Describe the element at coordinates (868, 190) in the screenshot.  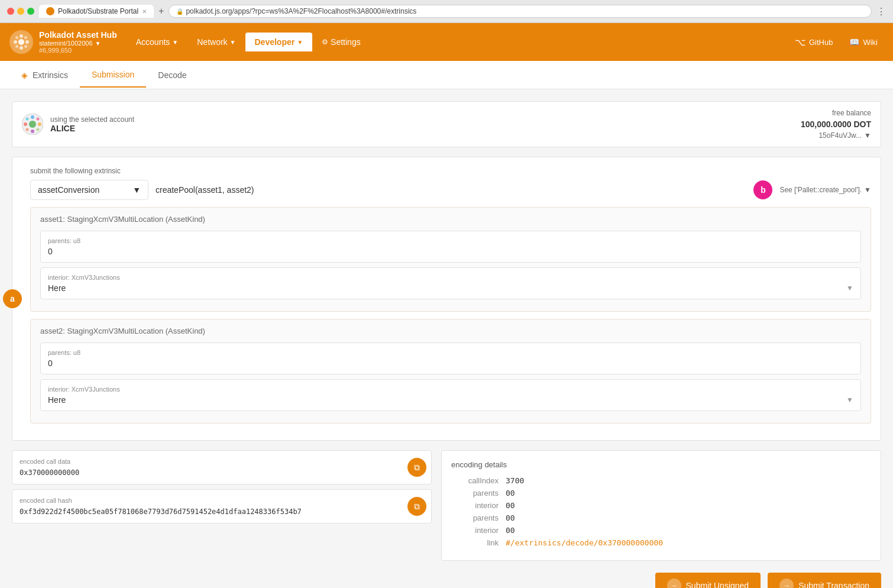
I see `see-link-chevron: ▼` at that location.